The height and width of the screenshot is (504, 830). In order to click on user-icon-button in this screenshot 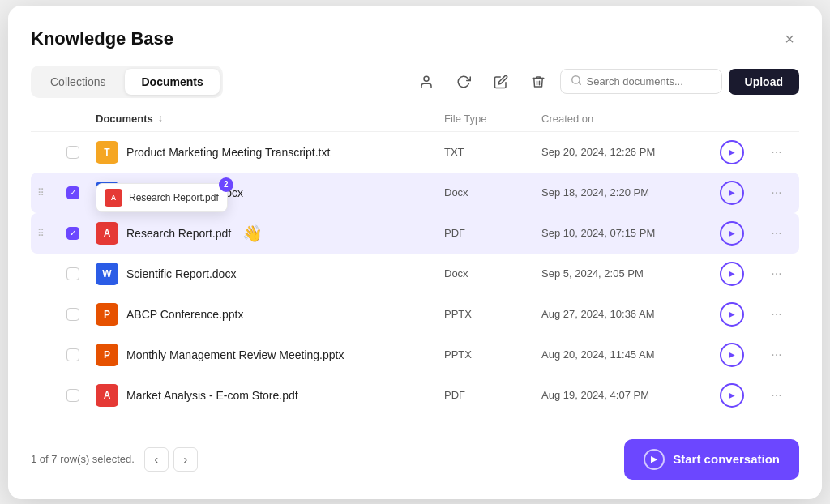, I will do `click(426, 82)`.